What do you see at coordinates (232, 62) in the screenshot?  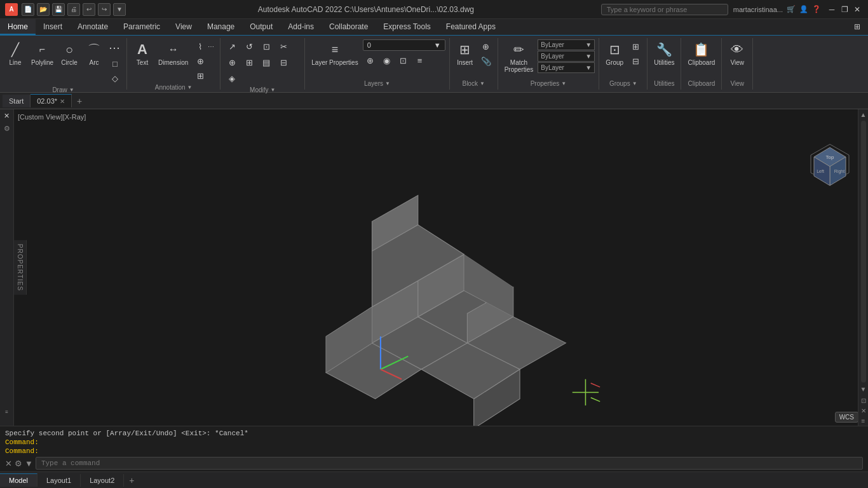 I see `modify-btn-5: ⊕` at bounding box center [232, 62].